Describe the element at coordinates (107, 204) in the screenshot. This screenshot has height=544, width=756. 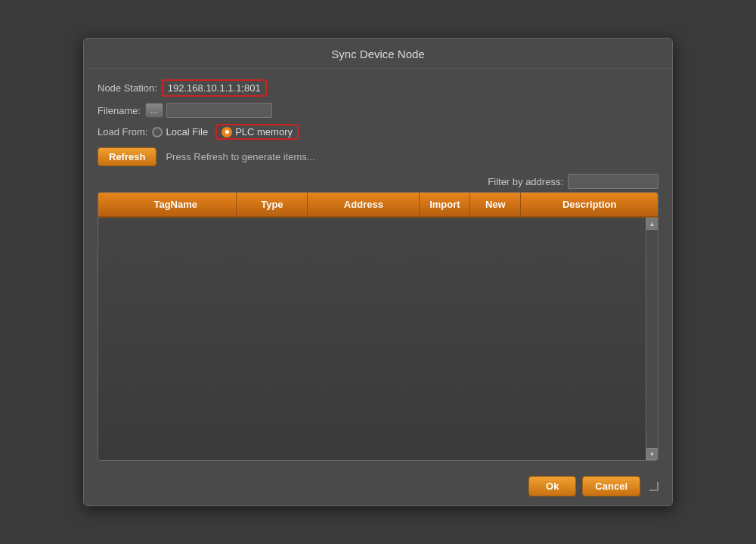
I see `left-indicator` at that location.